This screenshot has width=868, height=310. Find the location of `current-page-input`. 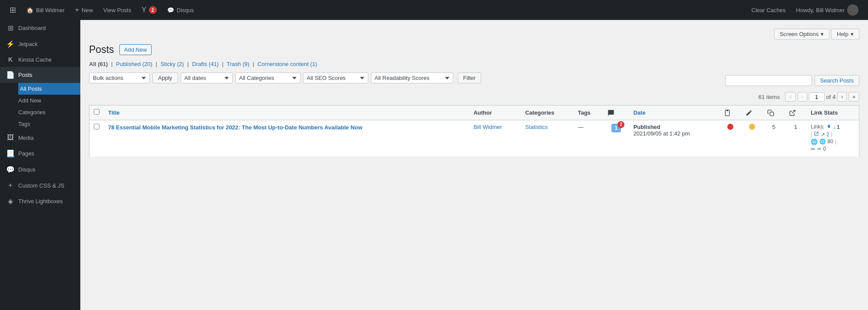

current-page-input is located at coordinates (817, 97).